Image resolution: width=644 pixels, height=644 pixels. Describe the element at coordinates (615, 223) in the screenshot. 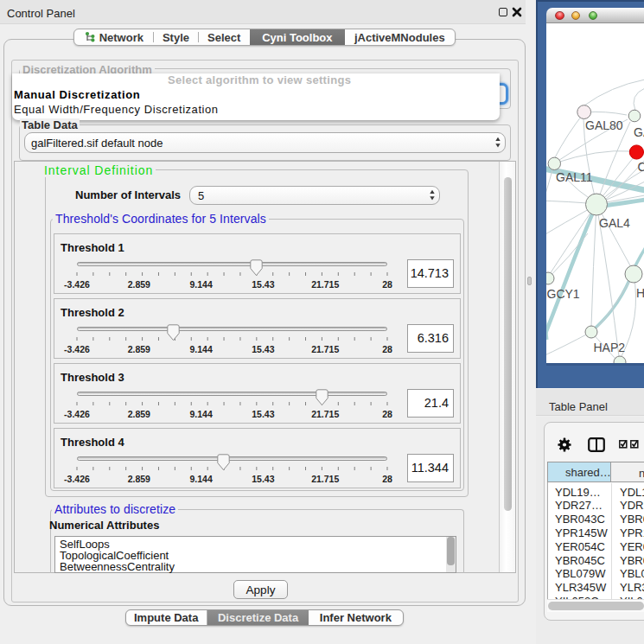

I see `svg-text: GAL4` at that location.